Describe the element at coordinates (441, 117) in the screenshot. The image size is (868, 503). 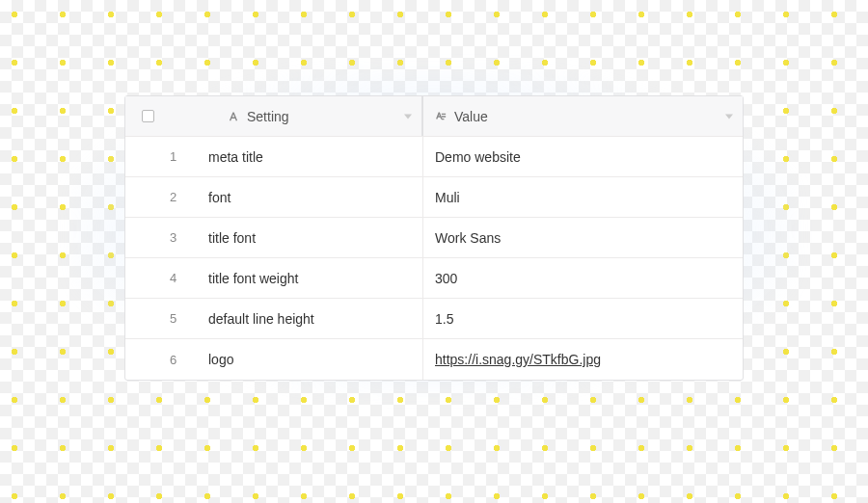
I see `longtext-type-icon` at that location.